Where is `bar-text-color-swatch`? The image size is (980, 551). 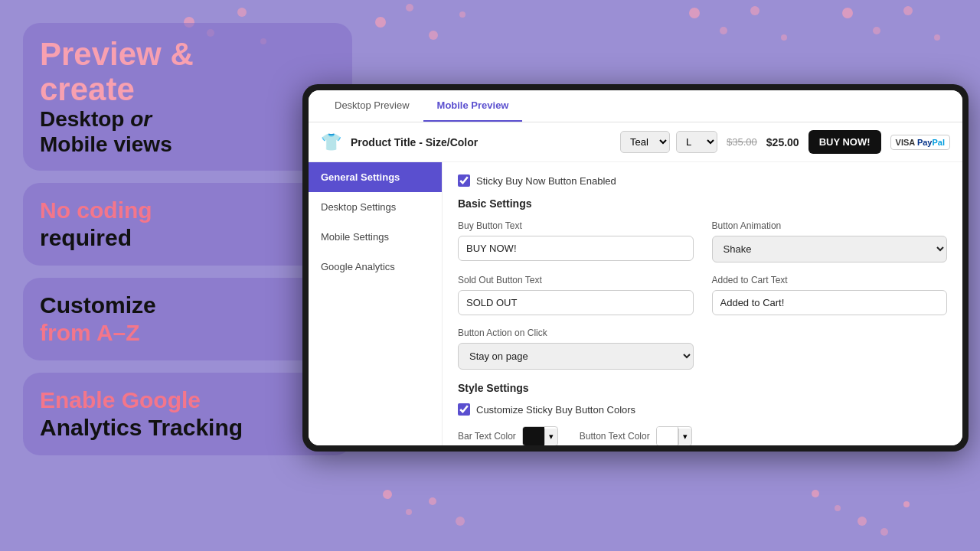 bar-text-color-swatch is located at coordinates (534, 436).